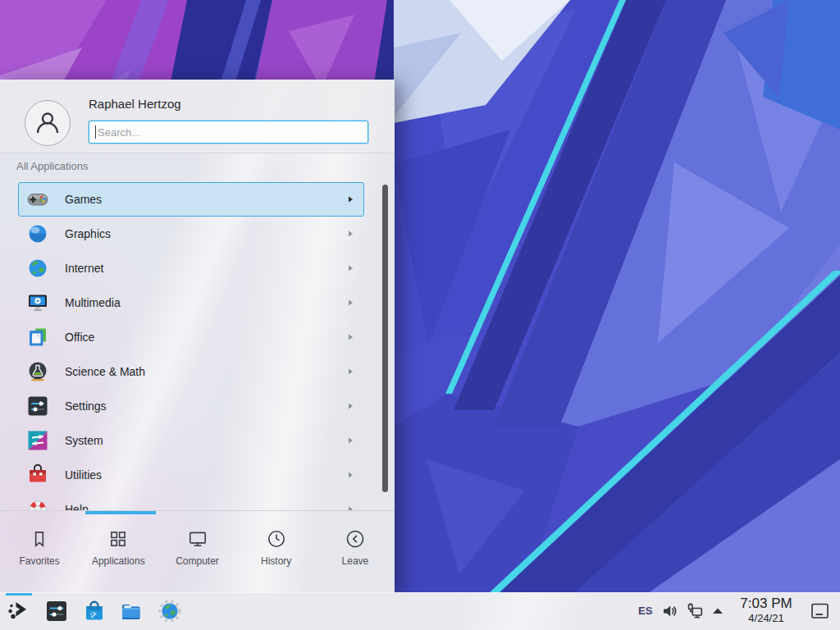 The width and height of the screenshot is (840, 630). Describe the element at coordinates (38, 475) in the screenshot. I see `utilities-icon` at that location.